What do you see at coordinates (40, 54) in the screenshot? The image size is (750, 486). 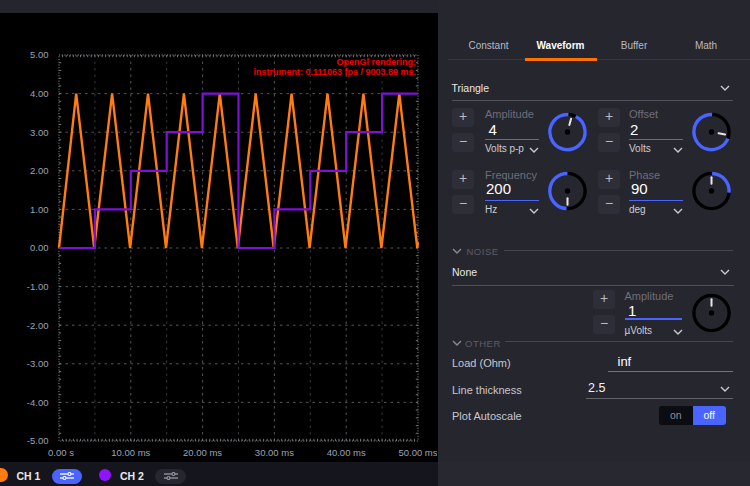 I see `svg-text: 5.00` at bounding box center [40, 54].